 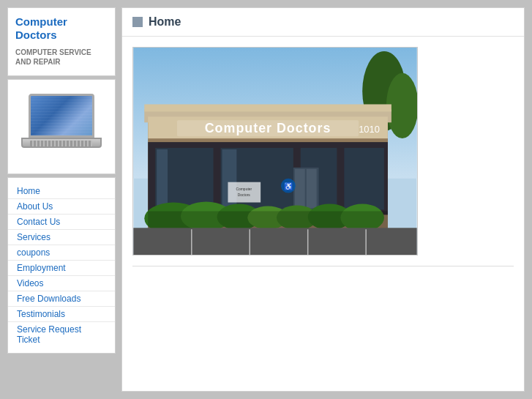 What do you see at coordinates (323, 266) in the screenshot?
I see `content-divider` at bounding box center [323, 266].